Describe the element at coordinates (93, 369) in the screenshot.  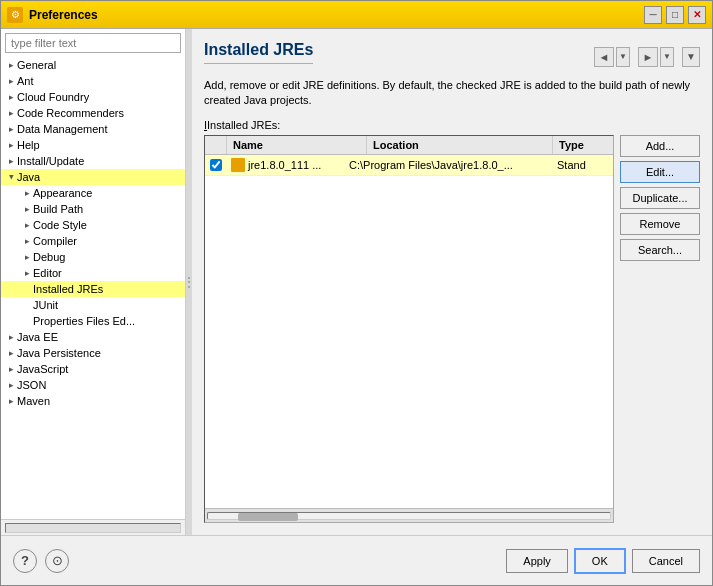
I see `tree-item-javascript: JavaScript` at that location.